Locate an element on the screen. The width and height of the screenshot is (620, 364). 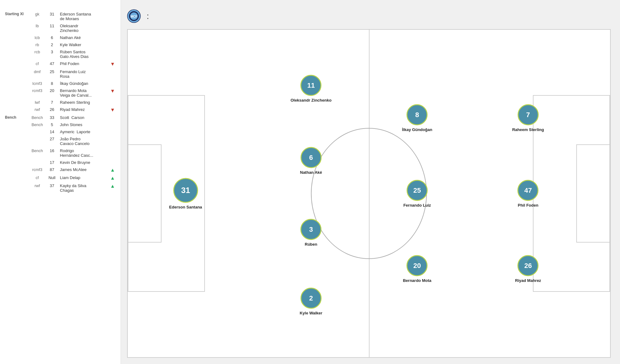
player-circle: 8 is located at coordinates (417, 115).